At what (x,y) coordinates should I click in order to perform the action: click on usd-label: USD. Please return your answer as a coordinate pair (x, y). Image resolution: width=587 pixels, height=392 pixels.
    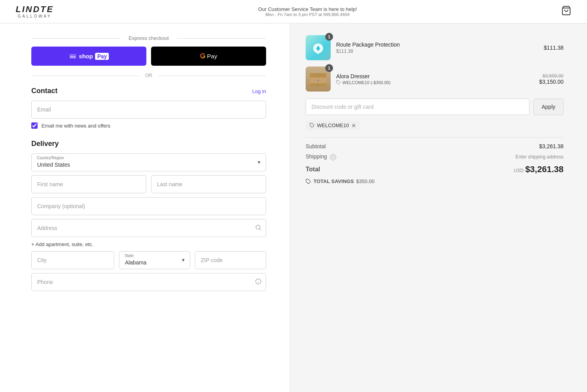
    Looking at the image, I should click on (519, 171).